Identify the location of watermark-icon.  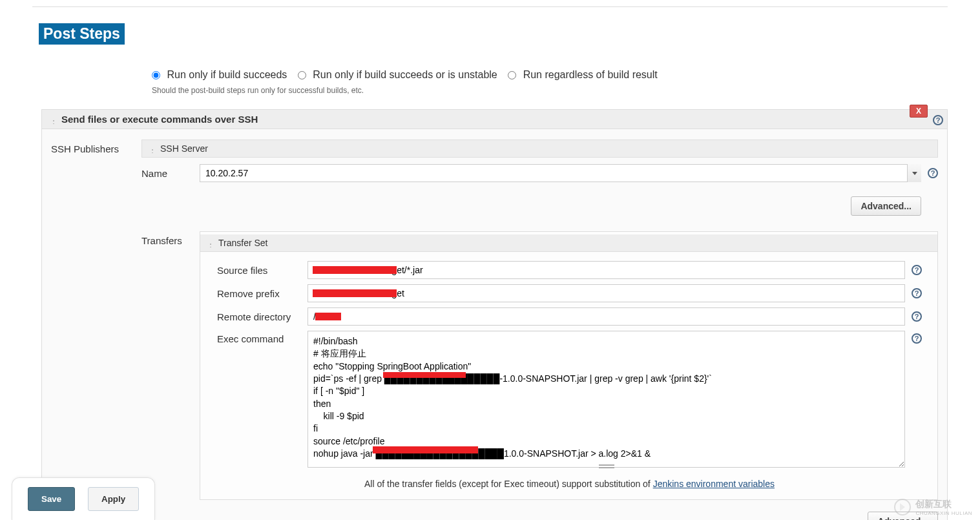
(902, 507).